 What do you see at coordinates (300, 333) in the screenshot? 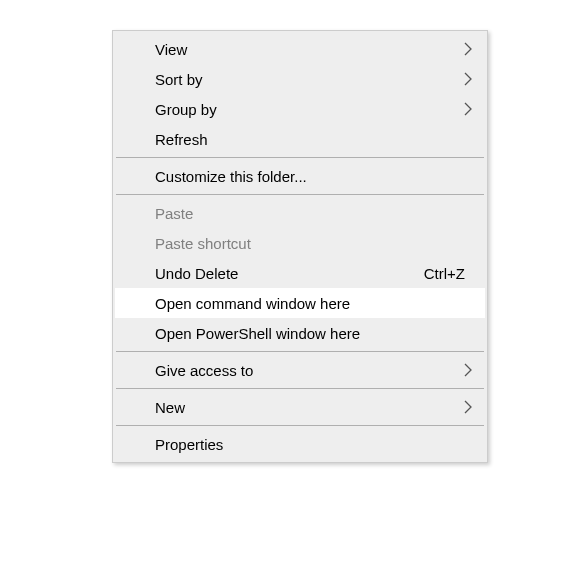
I see `menu-item-open-powershell-window: Open PowerShell window here` at bounding box center [300, 333].